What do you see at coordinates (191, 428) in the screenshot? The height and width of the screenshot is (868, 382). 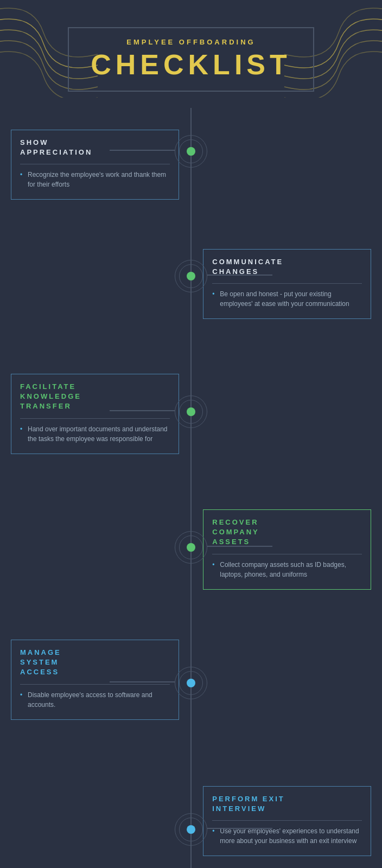 I see `timeline-item-3: FACILITATEKNOWLEDGETRANSFER Hand over im…` at bounding box center [191, 428].